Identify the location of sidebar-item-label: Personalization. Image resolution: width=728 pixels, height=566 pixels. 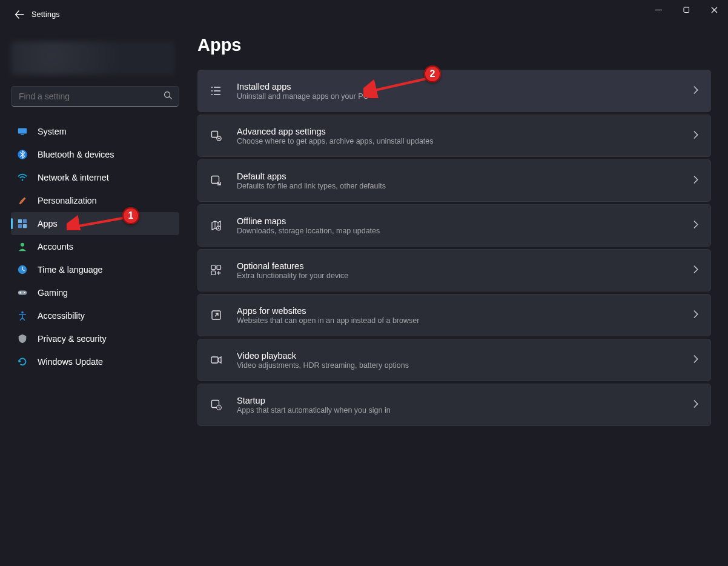
(67, 201).